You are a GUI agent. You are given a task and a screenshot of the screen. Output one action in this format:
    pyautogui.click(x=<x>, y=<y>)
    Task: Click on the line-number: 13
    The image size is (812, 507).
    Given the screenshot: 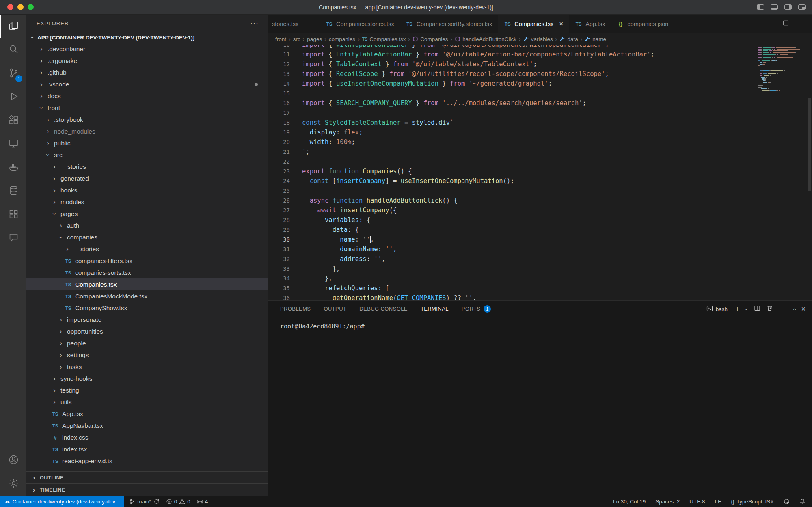 What is the action you would take?
    pyautogui.click(x=285, y=74)
    